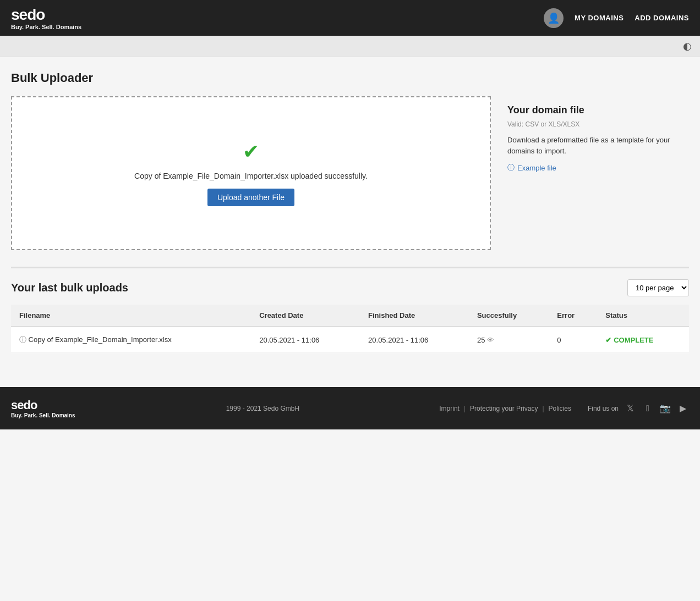  I want to click on footer-tagline: Buy. Park. Sell. Domains, so click(43, 416).